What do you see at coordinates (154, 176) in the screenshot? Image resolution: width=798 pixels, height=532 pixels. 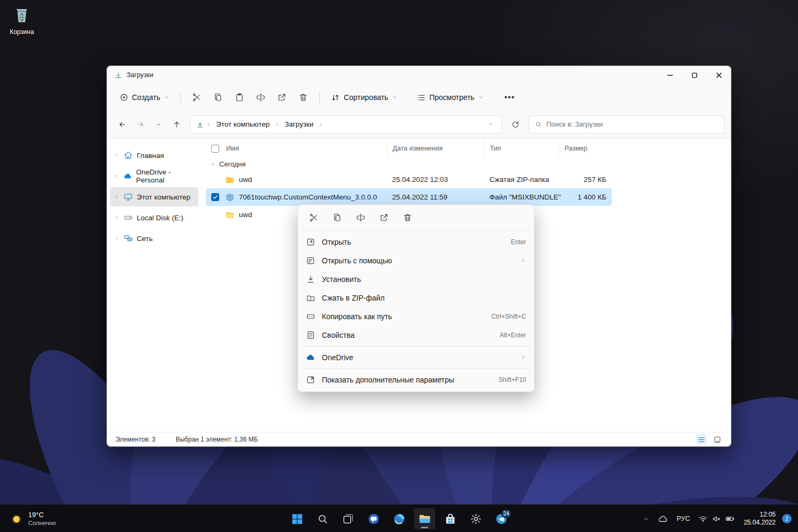 I see `sidebar-item-onedrive: OneDrive - Personal` at bounding box center [154, 176].